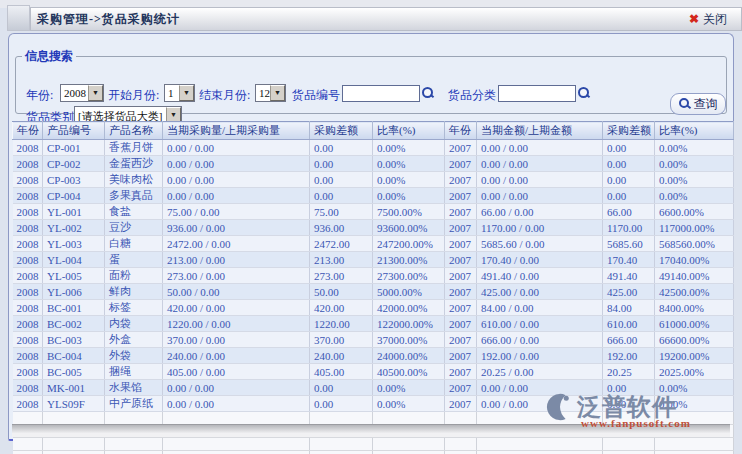 Image resolution: width=742 pixels, height=454 pixels. Describe the element at coordinates (374, 324) in the screenshot. I see `table-row: 2008BC-002内袋1220.00 / 0.001220.00122000.…` at that location.